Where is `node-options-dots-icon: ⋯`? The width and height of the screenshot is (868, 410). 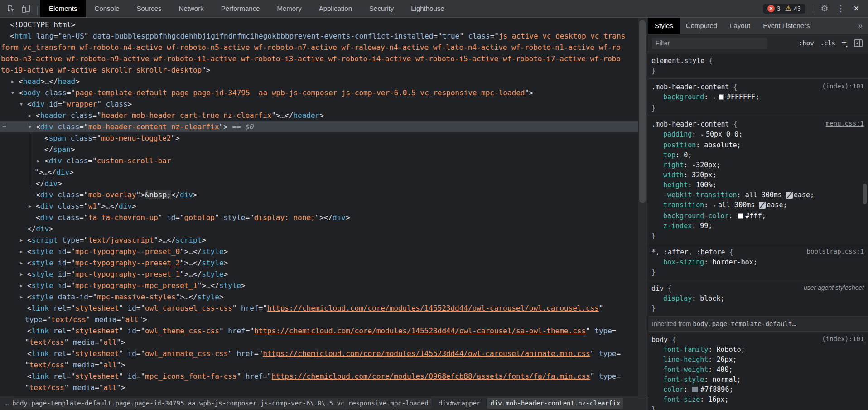
node-options-dots-icon: ⋯ is located at coordinates (5, 127).